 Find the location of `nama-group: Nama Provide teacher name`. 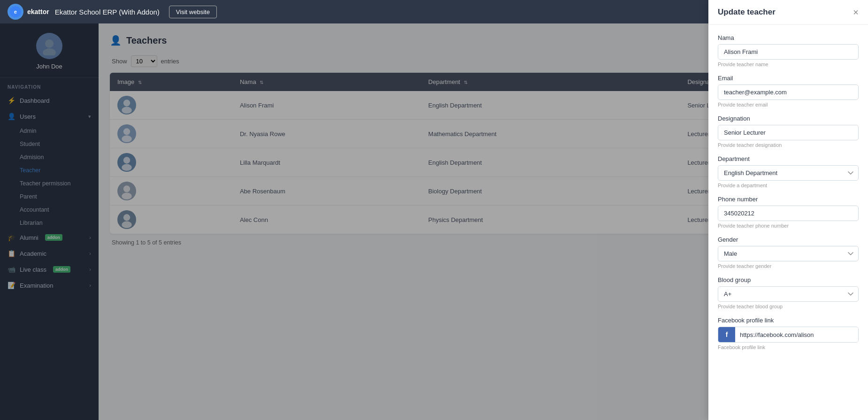

nama-group: Nama Provide teacher name is located at coordinates (788, 51).